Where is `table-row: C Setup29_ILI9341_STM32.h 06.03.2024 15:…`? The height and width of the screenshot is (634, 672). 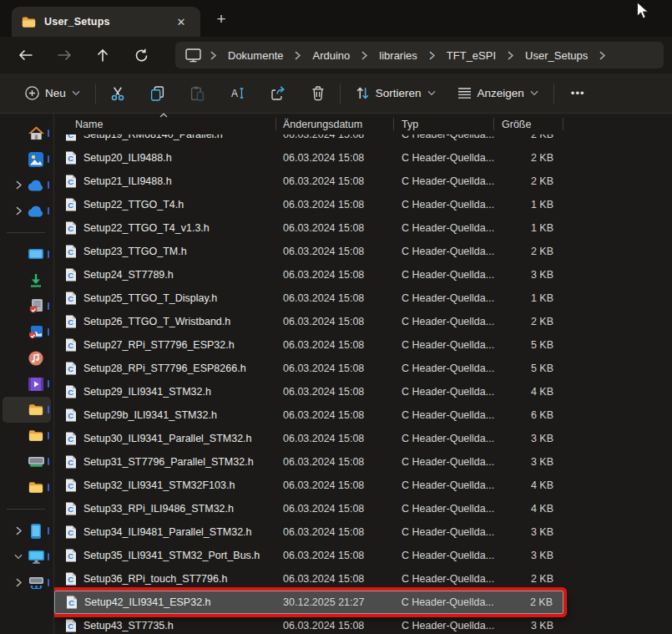 table-row: C Setup29_ILI9341_STM32.h 06.03.2024 15:… is located at coordinates (309, 392).